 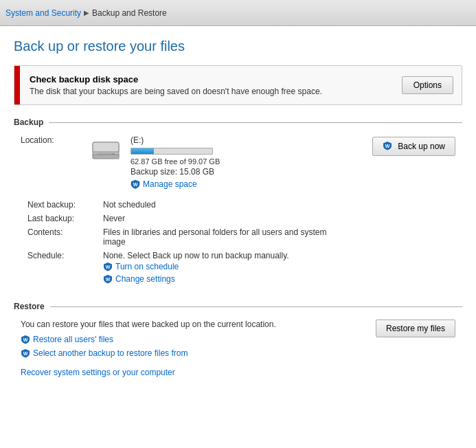 I want to click on turn-on-schedule-link: W Turn on schedule, so click(x=196, y=267).